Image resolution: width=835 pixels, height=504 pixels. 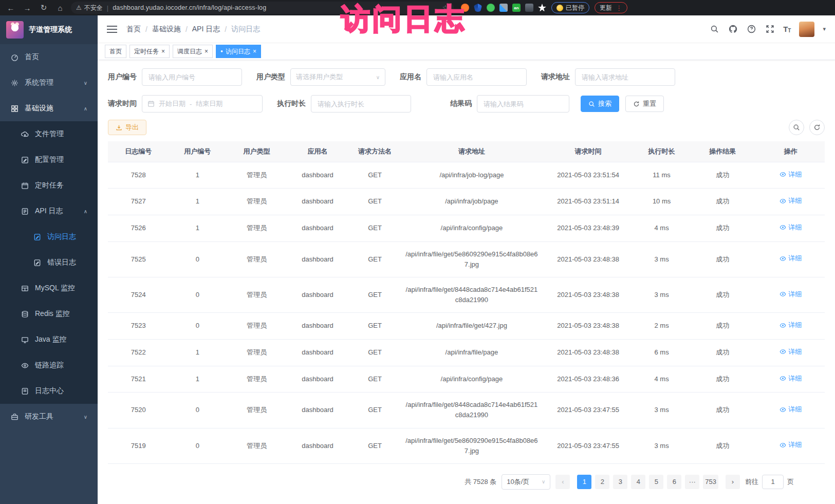 What do you see at coordinates (692, 482) in the screenshot?
I see `page-number: ···` at bounding box center [692, 482].